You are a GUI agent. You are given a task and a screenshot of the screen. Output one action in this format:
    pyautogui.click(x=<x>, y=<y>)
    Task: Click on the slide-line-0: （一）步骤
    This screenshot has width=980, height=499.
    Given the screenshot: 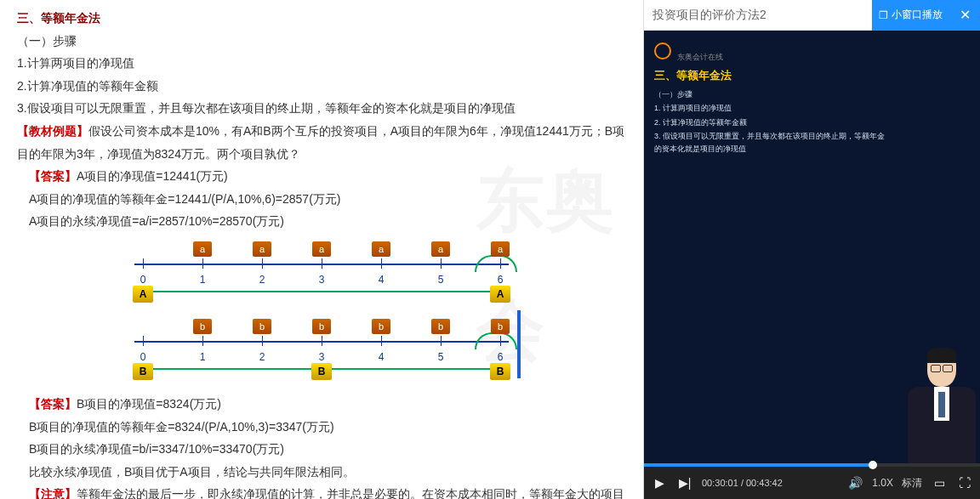 What is the action you would take?
    pyautogui.click(x=769, y=94)
    